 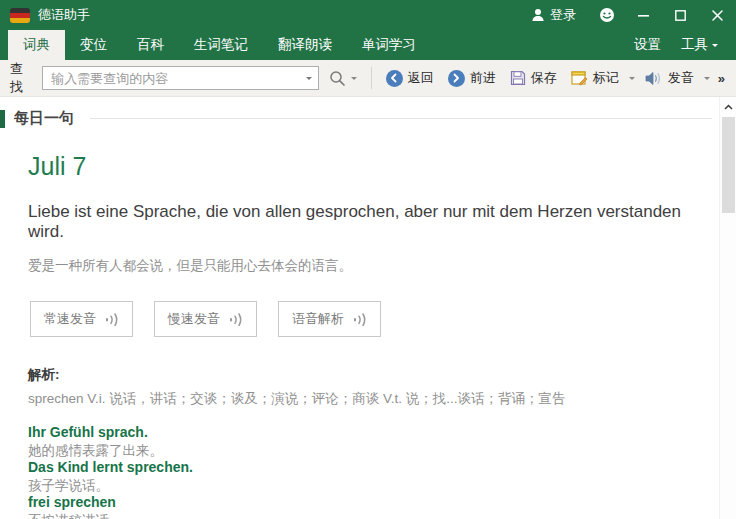 I want to click on normal-speed-label: 常速发音, so click(x=70, y=319).